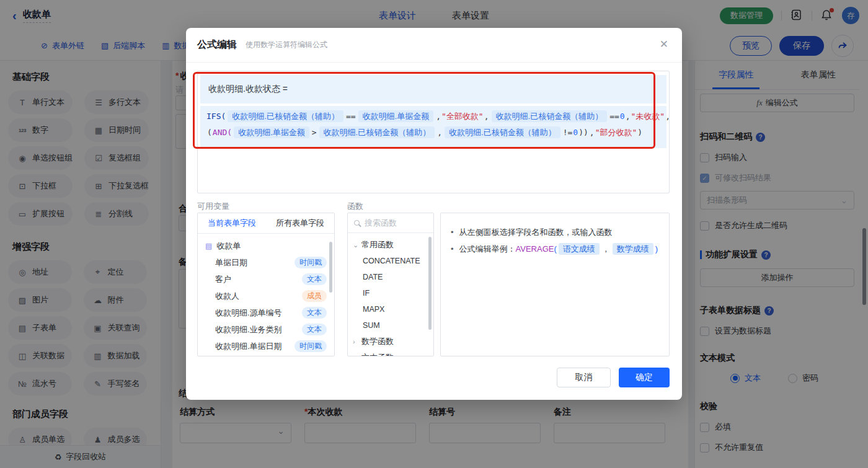 This screenshot has height=468, width=868. I want to click on variables-label: 可用变量, so click(213, 206).